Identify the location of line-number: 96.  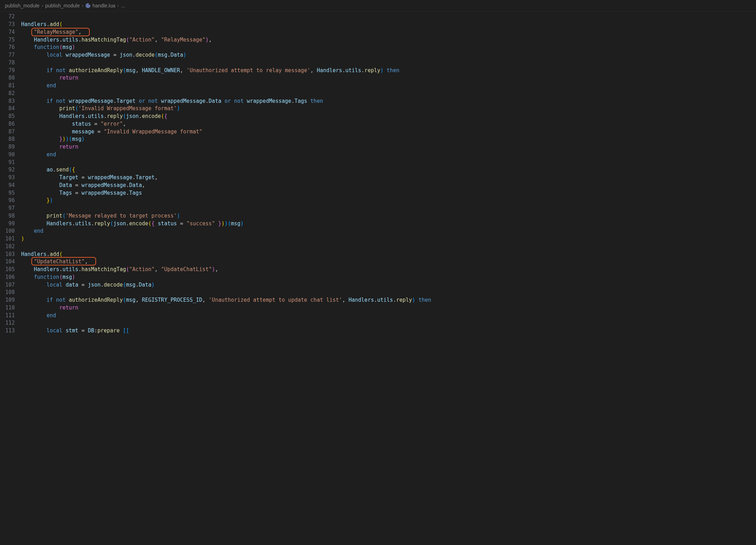
(7, 201).